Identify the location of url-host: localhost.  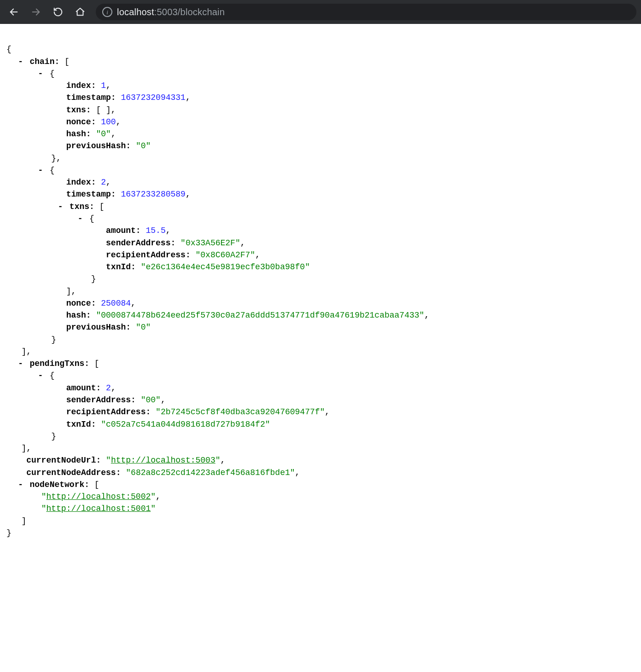
(135, 12).